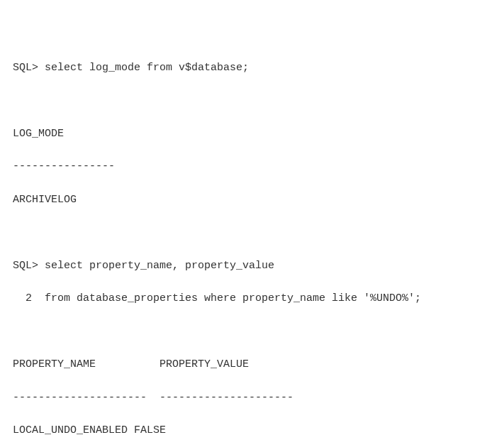 The image size is (504, 435). I want to click on sql-line-number: 2, so click(23, 298).